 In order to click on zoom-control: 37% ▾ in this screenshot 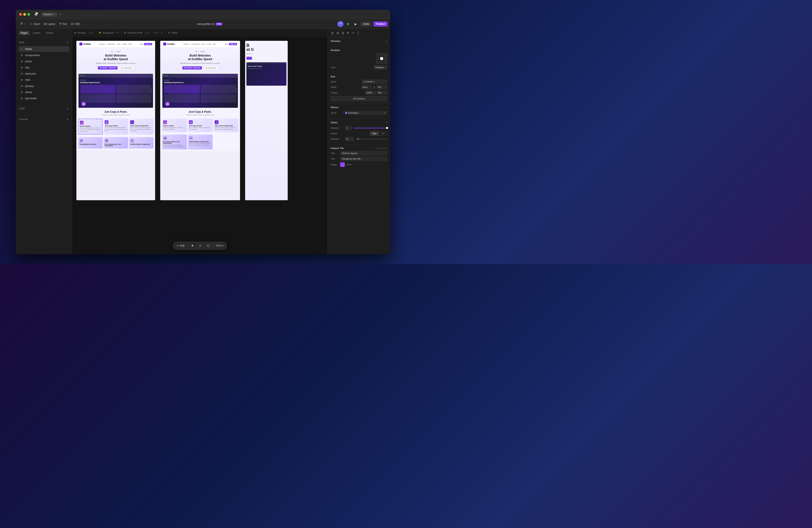, I will do `click(220, 246)`.